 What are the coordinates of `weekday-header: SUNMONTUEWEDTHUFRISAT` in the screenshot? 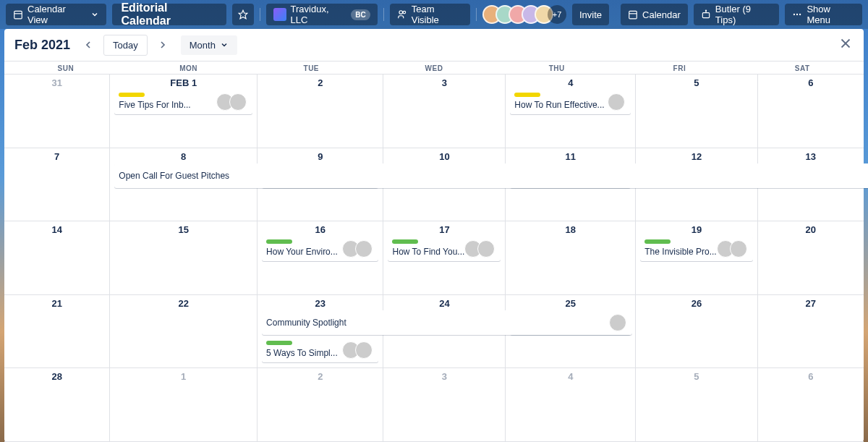 It's located at (434, 68).